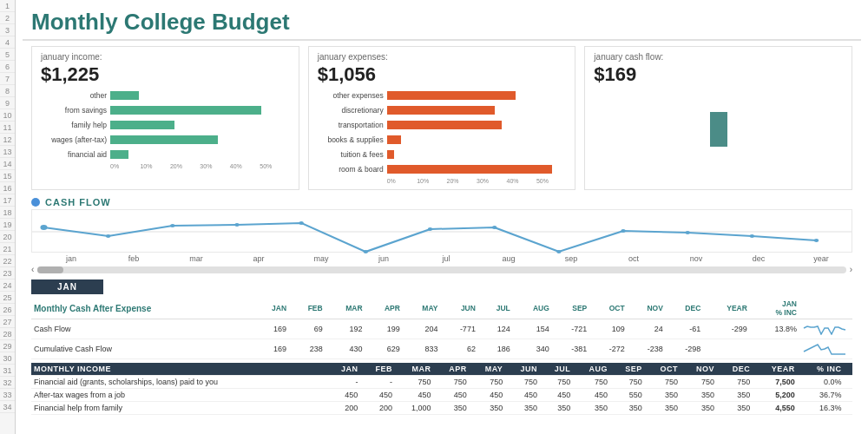  Describe the element at coordinates (719, 75) in the screenshot. I see `cashflow-value: $169` at that location.